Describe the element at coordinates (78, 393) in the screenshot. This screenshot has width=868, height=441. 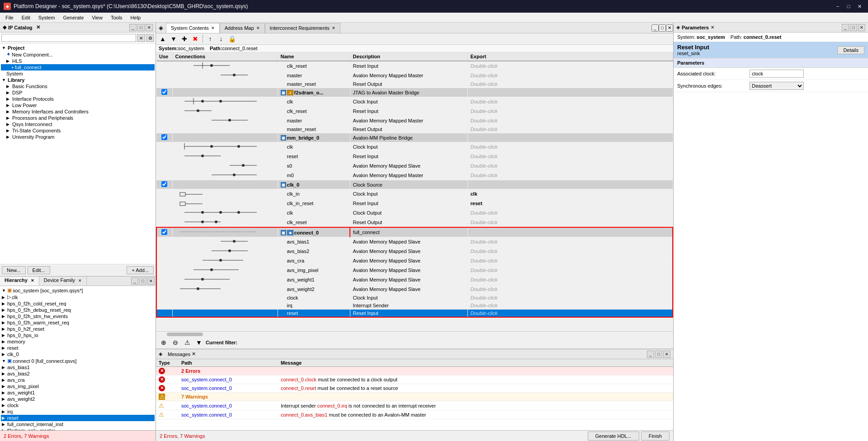
I see `hier-avs-weight1: ▶ avs_weight1` at that location.